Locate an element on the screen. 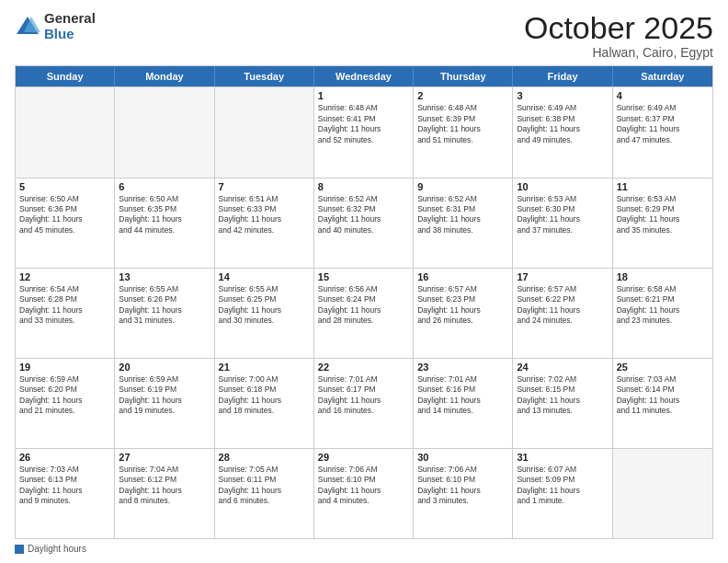 Image resolution: width=728 pixels, height=563 pixels. cell-info: Sunrise: 6:56 AM Sunset: 6:24 PM Dayligh… is located at coordinates (364, 305).